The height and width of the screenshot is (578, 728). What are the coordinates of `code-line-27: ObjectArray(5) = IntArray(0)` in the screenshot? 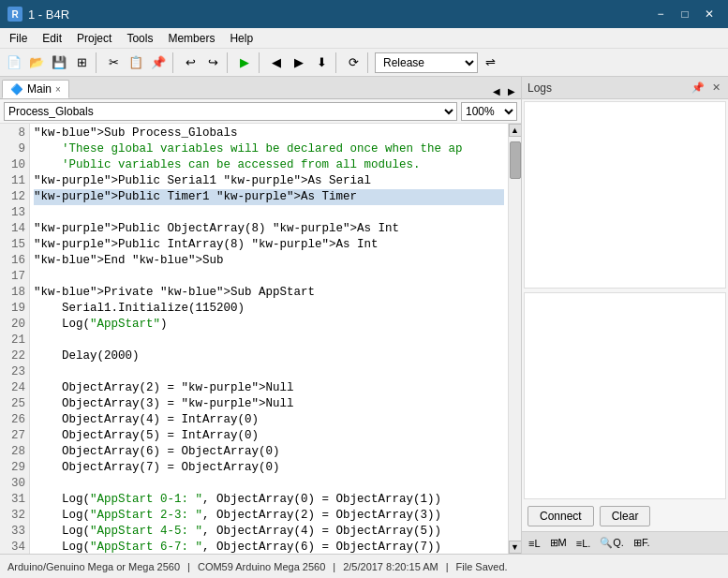 It's located at (269, 437).